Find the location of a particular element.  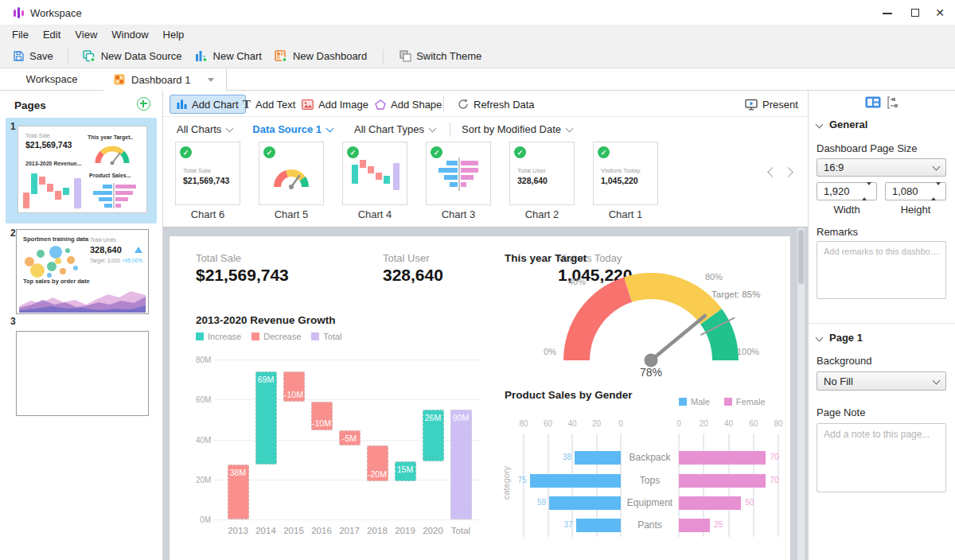

menu-view: View is located at coordinates (86, 35).